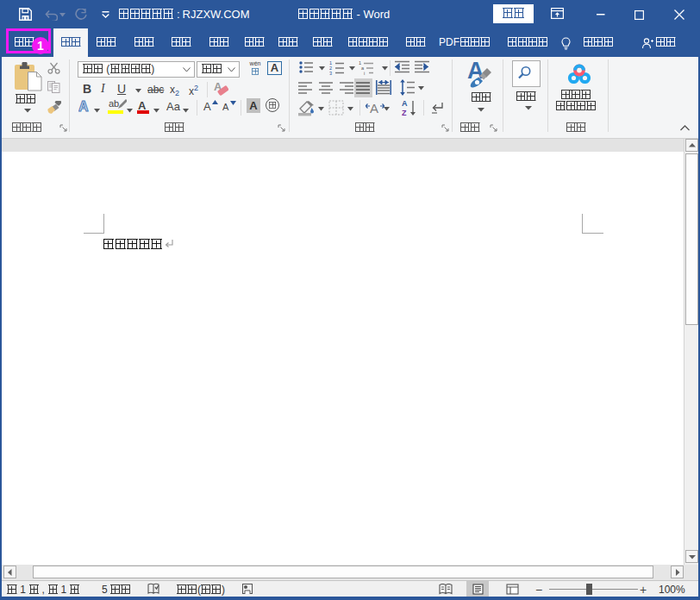 The image size is (700, 600). Describe the element at coordinates (404, 112) in the screenshot. I see `svg-text: Z` at that location.